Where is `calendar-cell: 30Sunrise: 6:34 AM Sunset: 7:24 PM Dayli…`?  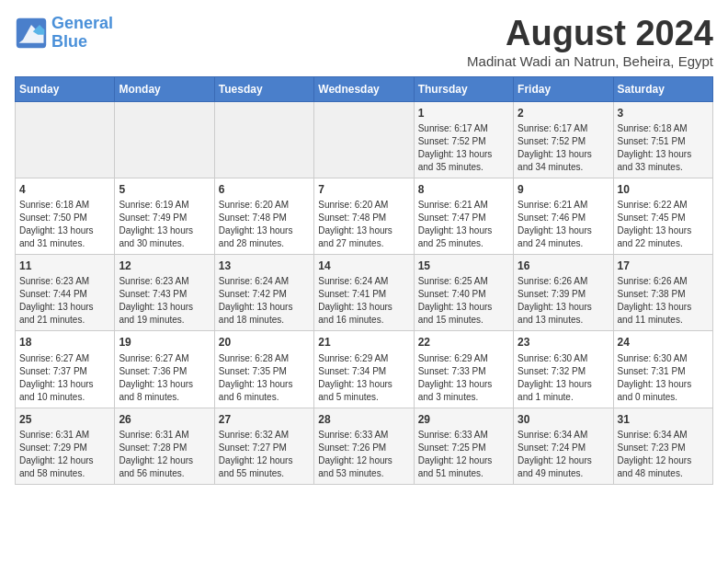
calendar-cell: 30Sunrise: 6:34 AM Sunset: 7:24 PM Dayli… is located at coordinates (563, 445).